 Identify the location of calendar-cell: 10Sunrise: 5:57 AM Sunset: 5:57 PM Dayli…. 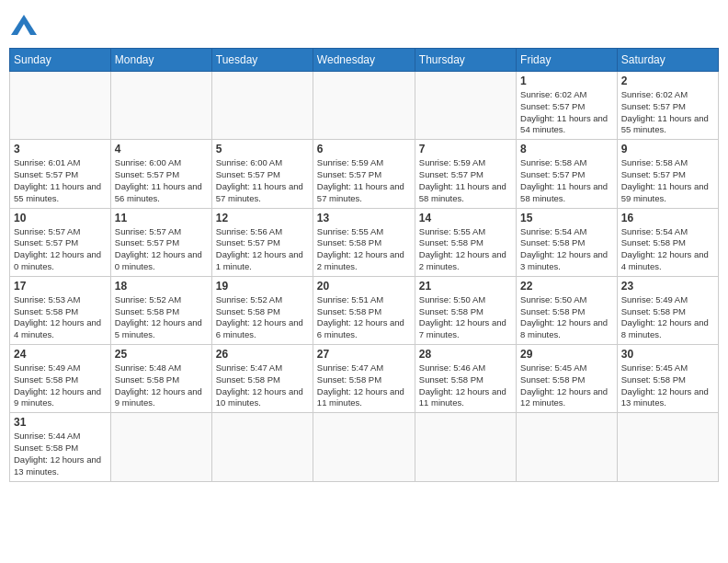
(61, 242).